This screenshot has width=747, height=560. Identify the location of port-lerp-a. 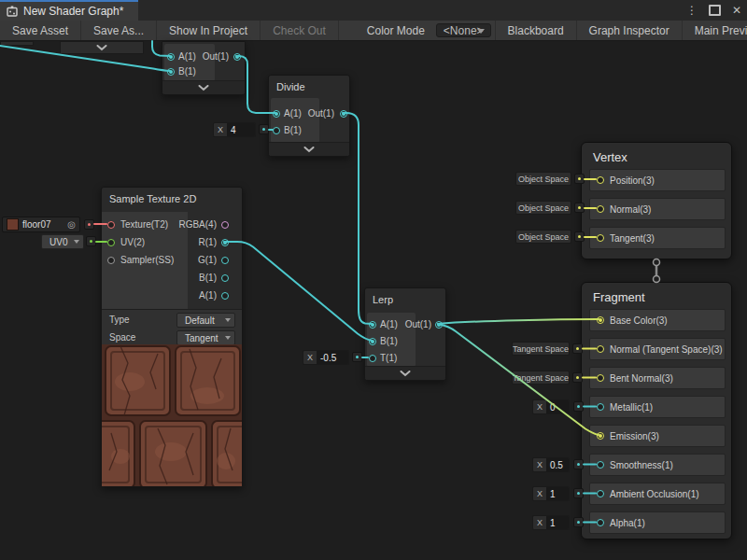
(373, 325).